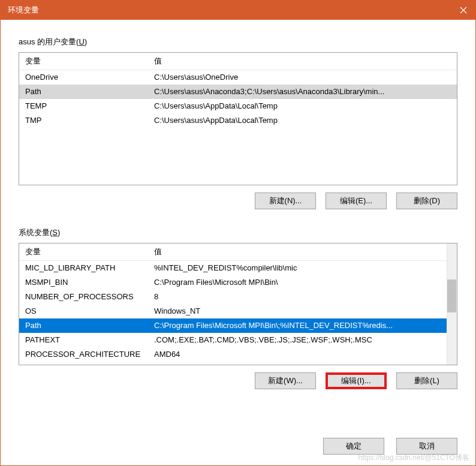 The height and width of the screenshot is (466, 476). I want to click on close-icon, so click(463, 10).